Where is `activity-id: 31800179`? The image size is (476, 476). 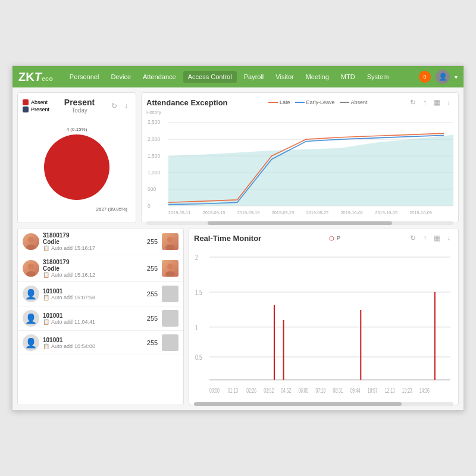 activity-id: 31800179 is located at coordinates (93, 262).